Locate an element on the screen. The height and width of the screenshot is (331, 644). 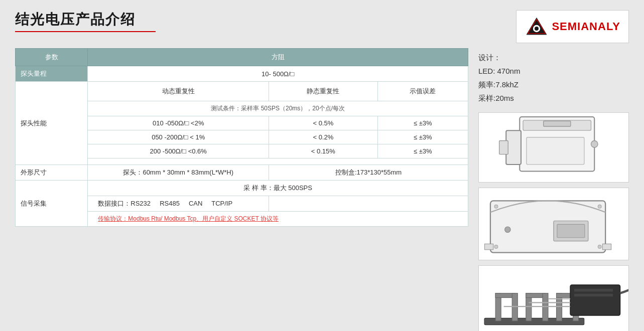
probe-range-value: 10- 500Ω/□ is located at coordinates (278, 74).